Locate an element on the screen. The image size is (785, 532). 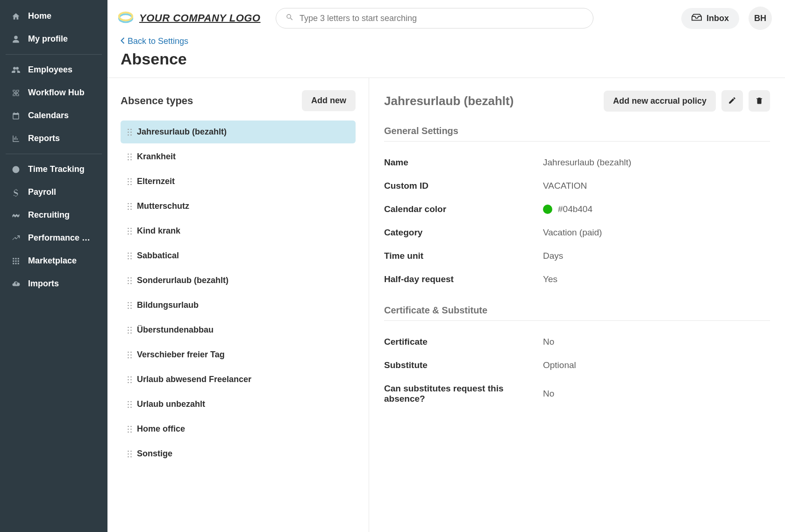
sidebar-item-performance-d-: Performance & D... is located at coordinates (54, 238).